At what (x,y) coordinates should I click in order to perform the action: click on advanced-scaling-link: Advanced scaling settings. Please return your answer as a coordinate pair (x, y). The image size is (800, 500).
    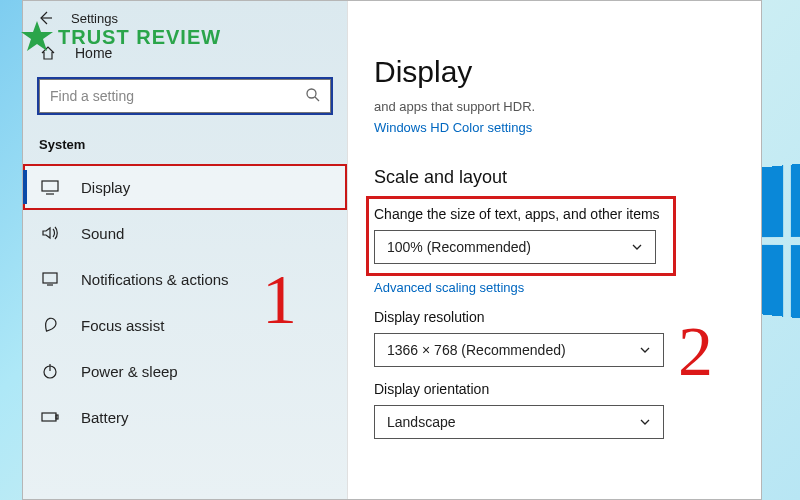
    Looking at the image, I should click on (554, 288).